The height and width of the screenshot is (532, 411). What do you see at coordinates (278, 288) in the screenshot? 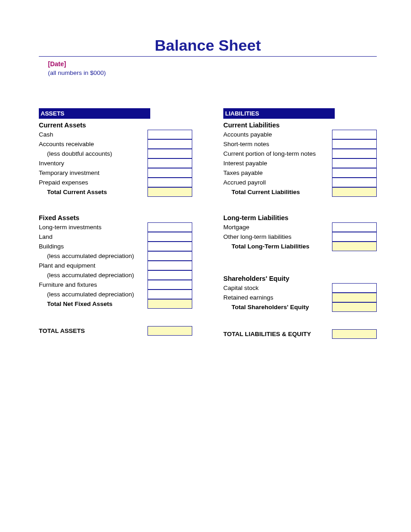
I see `label-capital-stock: Capital stock` at bounding box center [278, 288].